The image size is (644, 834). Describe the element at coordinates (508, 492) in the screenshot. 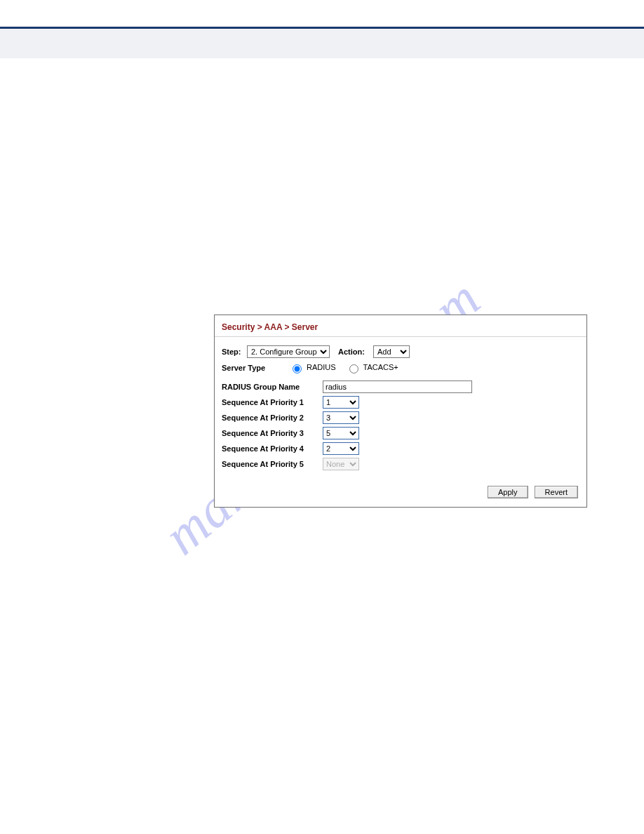

I see `apply-button: Apply` at that location.